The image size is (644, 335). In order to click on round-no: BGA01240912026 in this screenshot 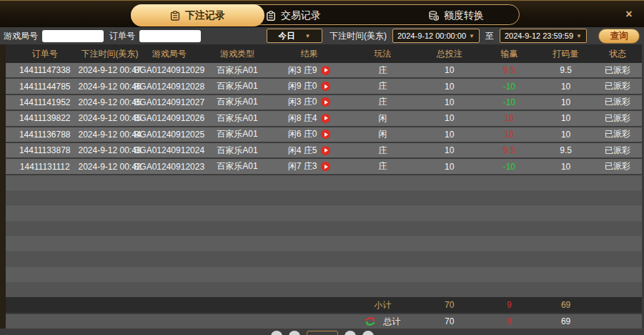, I will do `click(169, 118)`.